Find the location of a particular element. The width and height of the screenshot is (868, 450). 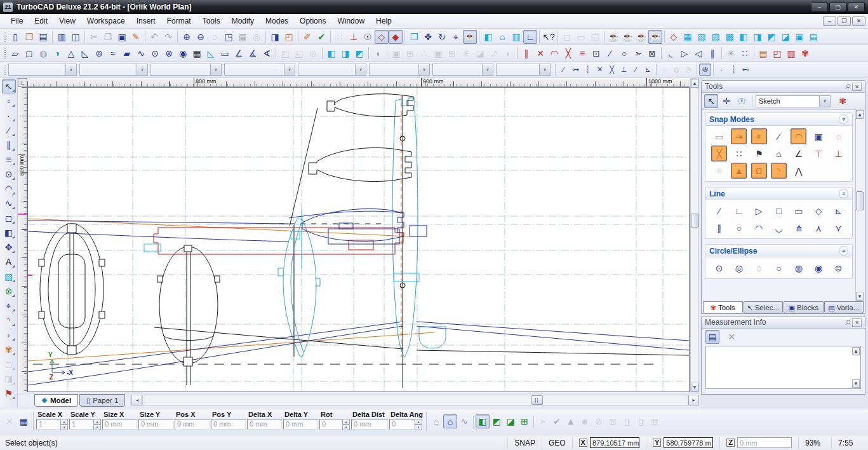

cross-snap-button: ✕ is located at coordinates (599, 70).